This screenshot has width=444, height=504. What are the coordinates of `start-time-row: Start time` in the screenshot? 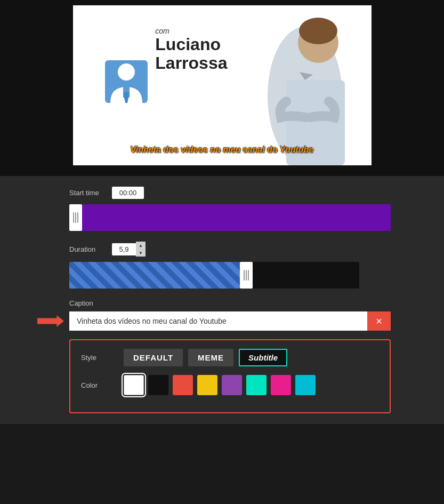 It's located at (230, 193).